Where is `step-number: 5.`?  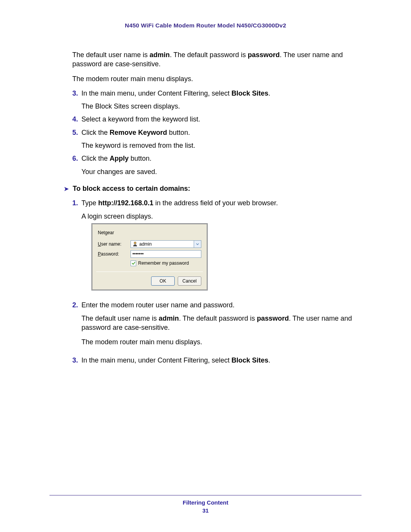
step-number: 5. is located at coordinates (77, 139).